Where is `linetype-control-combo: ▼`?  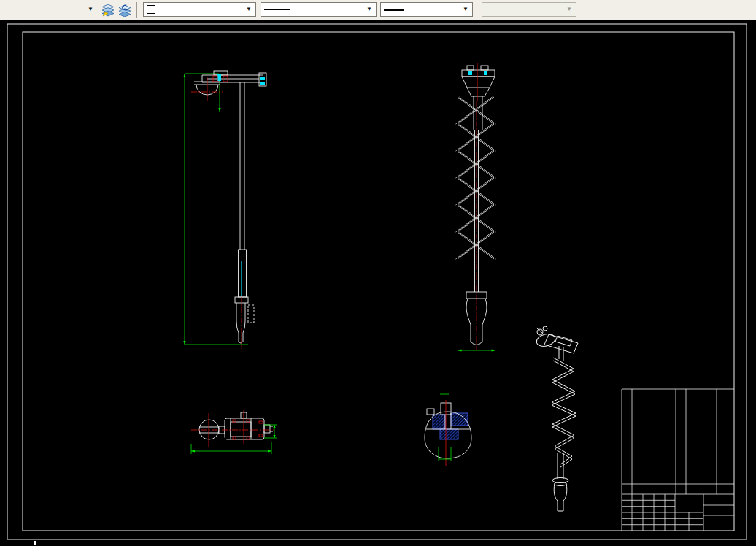 linetype-control-combo: ▼ is located at coordinates (318, 9).